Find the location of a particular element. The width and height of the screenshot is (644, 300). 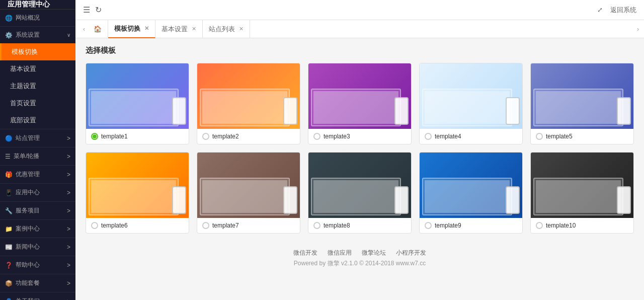

template-label-template7: template7 is located at coordinates (249, 226).